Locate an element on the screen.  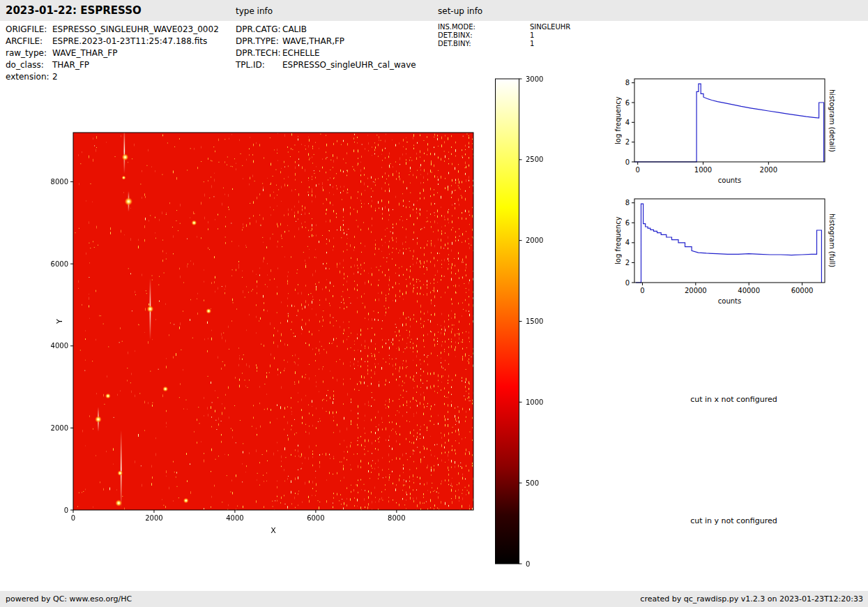
dpr-type-row: DPR.TYPE: WAVE,THAR,FP is located at coordinates (326, 42).